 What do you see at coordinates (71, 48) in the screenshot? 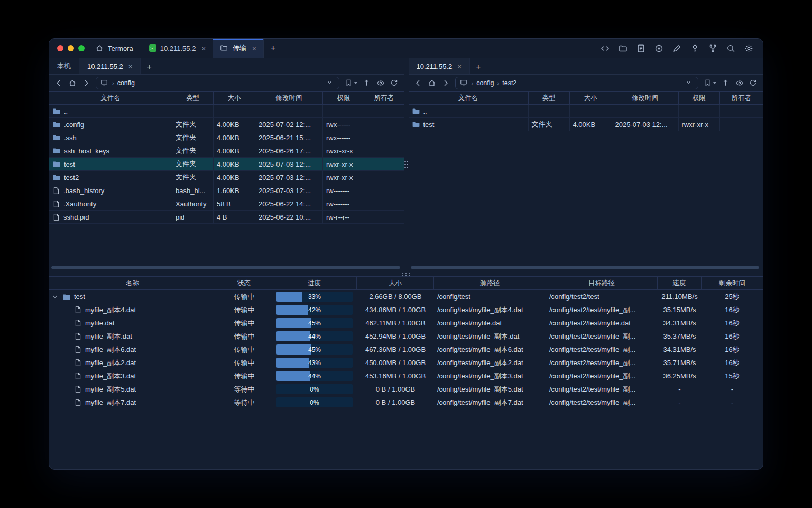
I see `minimize-window-button` at bounding box center [71, 48].